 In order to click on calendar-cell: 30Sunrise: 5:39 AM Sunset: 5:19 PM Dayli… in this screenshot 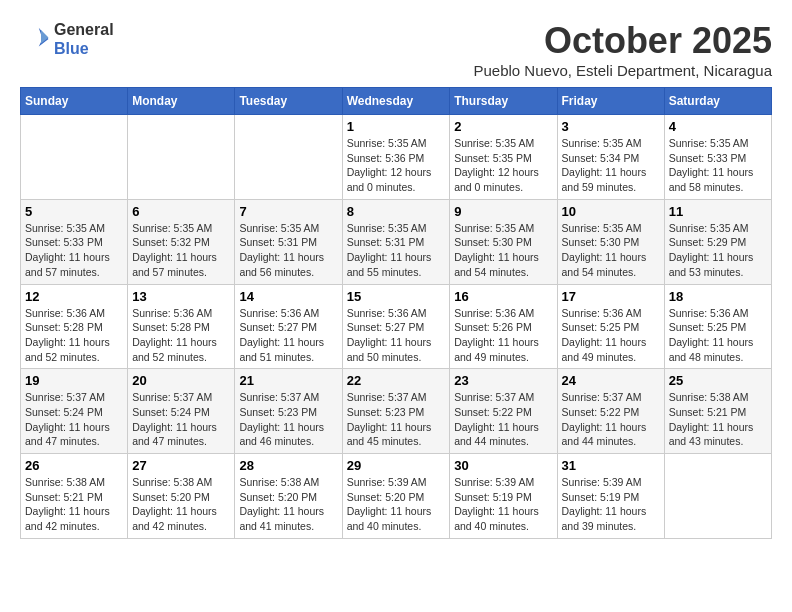, I will do `click(504, 496)`.